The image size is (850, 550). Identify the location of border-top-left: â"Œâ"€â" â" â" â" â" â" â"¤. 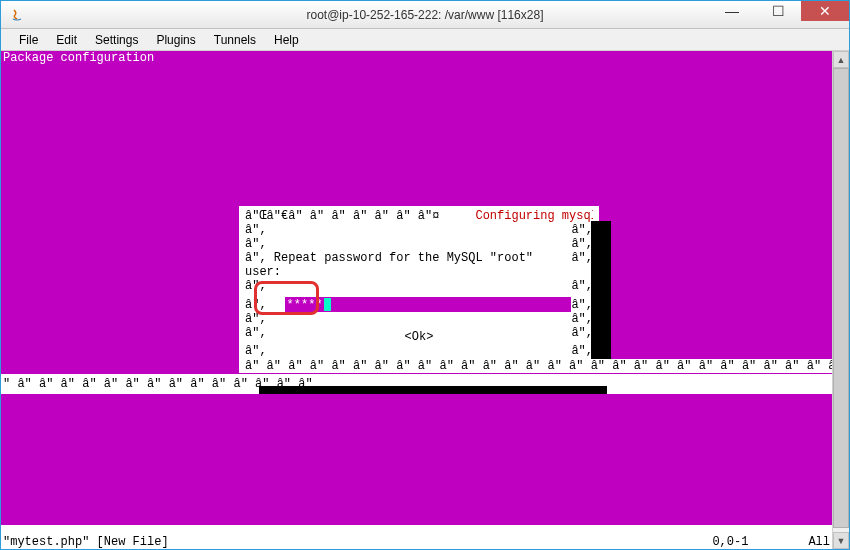
(342, 216).